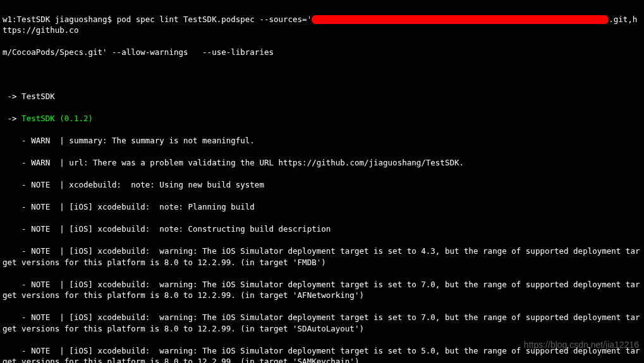  What do you see at coordinates (460, 20) in the screenshot?
I see `redacted-url` at bounding box center [460, 20].